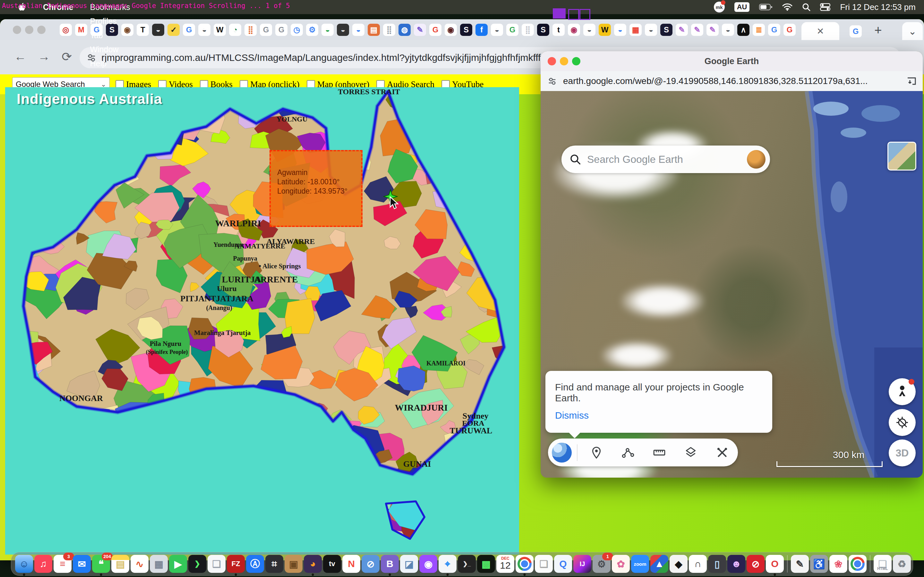  What do you see at coordinates (743, 30) in the screenshot?
I see `pinned-tab-44: ∧` at bounding box center [743, 30].